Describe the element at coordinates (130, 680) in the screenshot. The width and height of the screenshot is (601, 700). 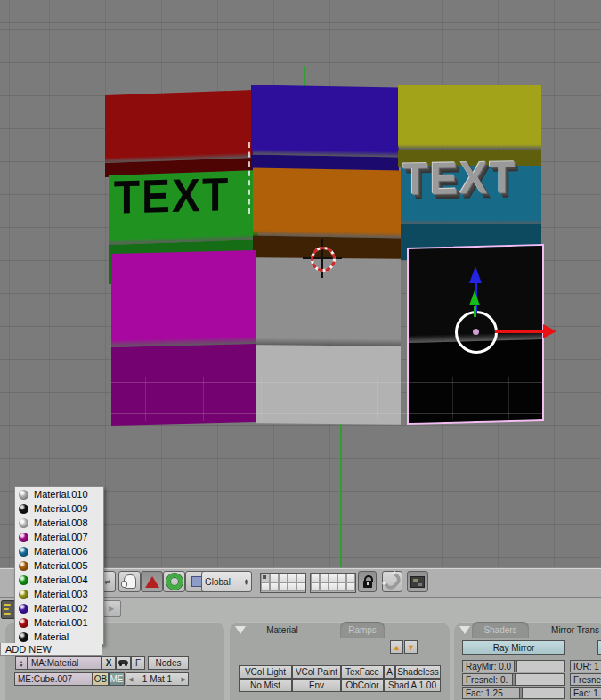
I see `stepper-left-arrow-icon: ◀` at that location.